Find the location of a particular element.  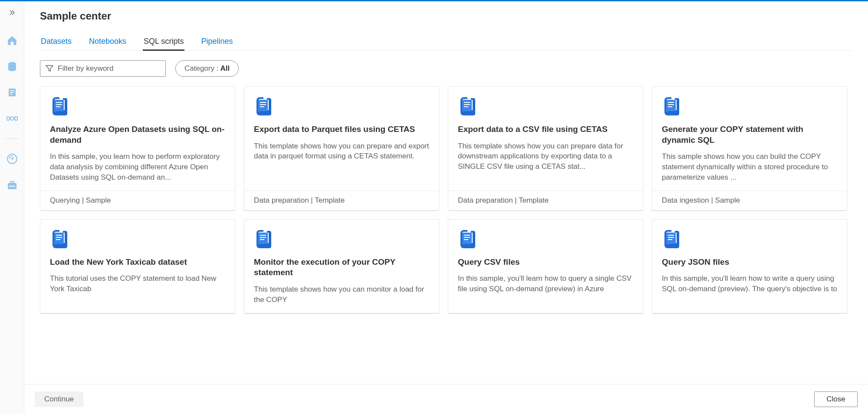

filter-keyword is located at coordinates (103, 69).